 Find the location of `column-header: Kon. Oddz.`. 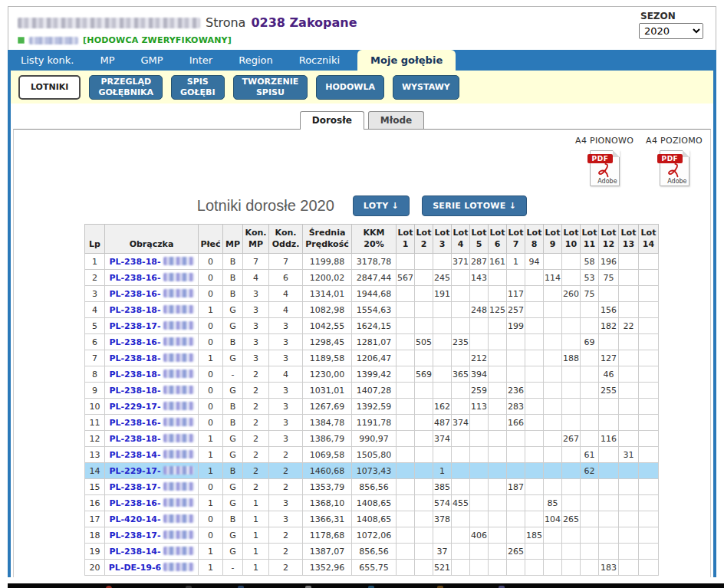

column-header: Kon. Oddz. is located at coordinates (286, 239).